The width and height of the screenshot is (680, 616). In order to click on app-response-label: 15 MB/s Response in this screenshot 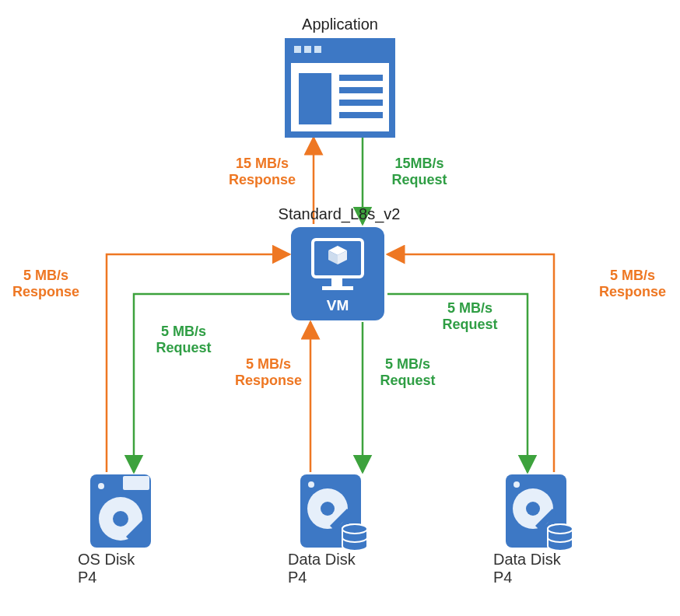, I will do `click(262, 171)`.